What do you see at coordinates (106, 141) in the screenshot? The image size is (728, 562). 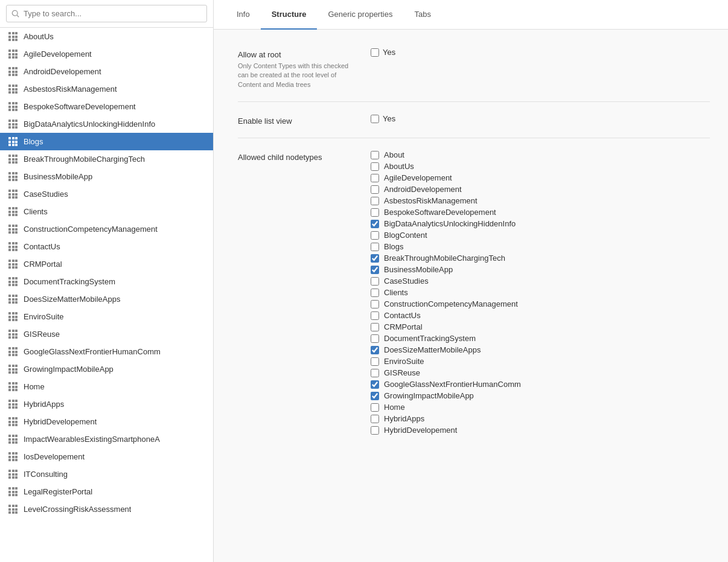 I see `sidebar-item: Blogs` at bounding box center [106, 141].